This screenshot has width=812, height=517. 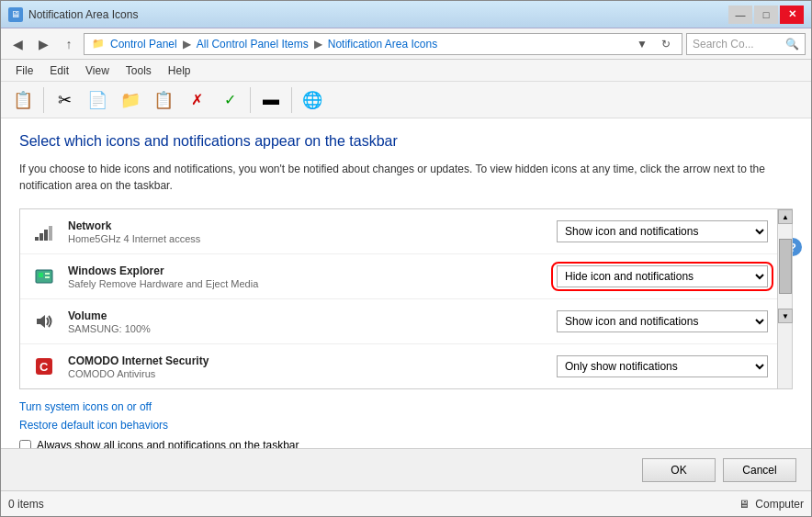 What do you see at coordinates (406, 469) in the screenshot?
I see `footer: OK Cancel` at bounding box center [406, 469].